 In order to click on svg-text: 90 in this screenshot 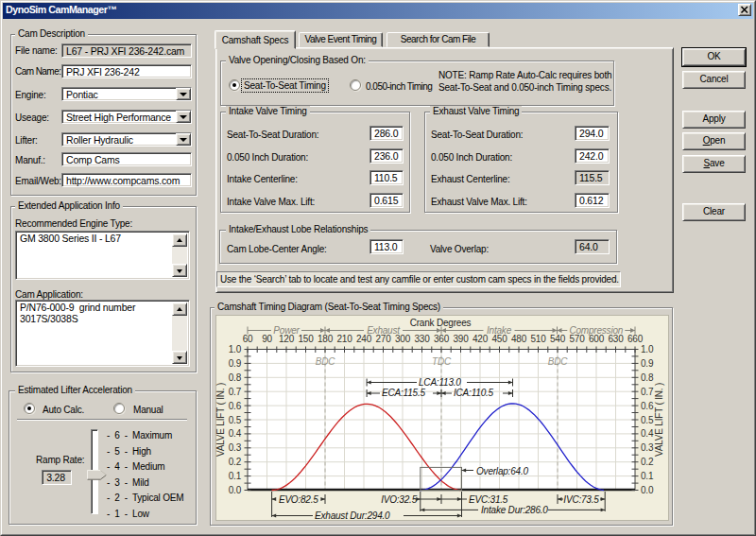, I will do `click(266, 338)`.